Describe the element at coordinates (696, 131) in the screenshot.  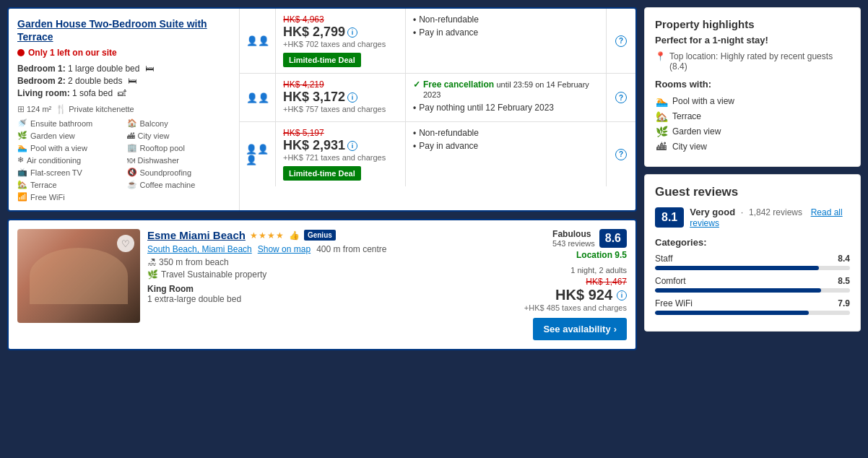
I see `feature-garden-text: Garden view` at that location.